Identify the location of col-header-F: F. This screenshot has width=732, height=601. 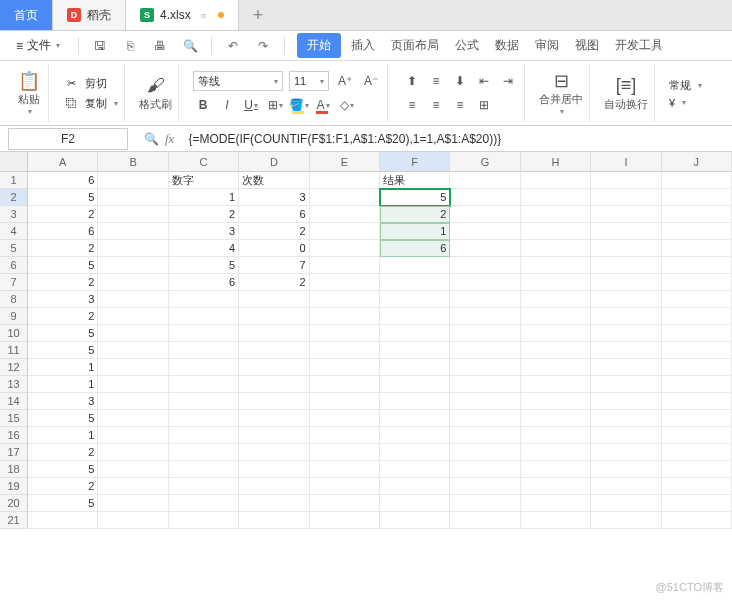
(415, 162).